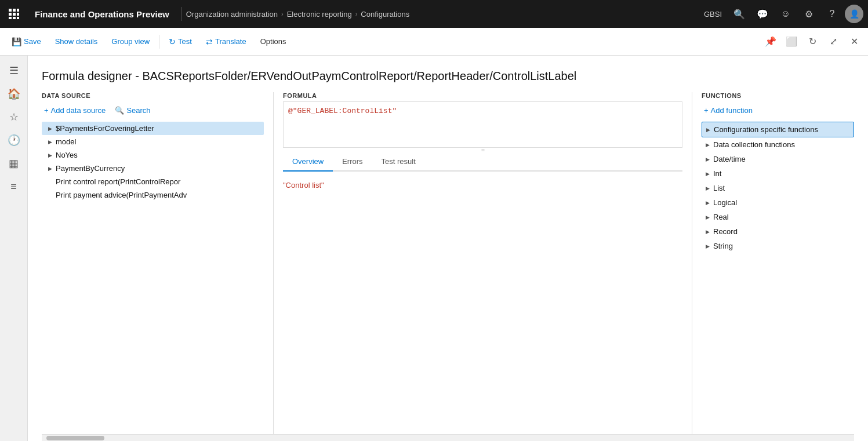 This screenshot has height=441, width=868. I want to click on tree-item-label: Print control report(PrintControlRepor, so click(118, 182).